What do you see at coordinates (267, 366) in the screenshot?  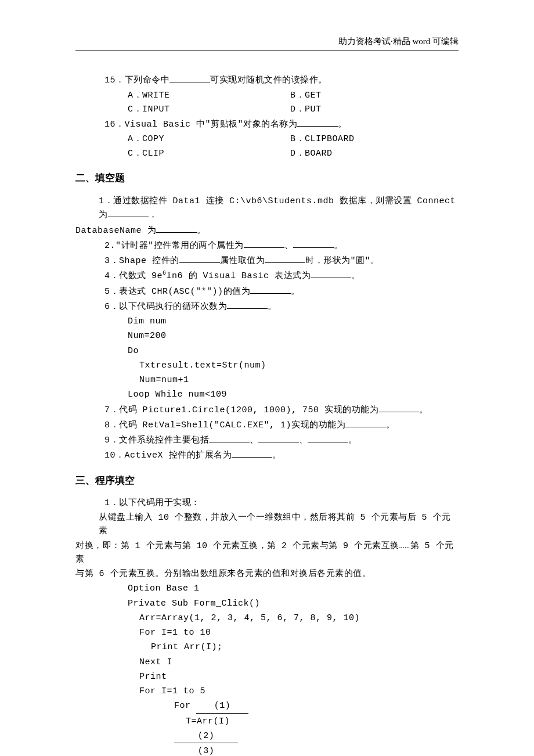 I see `code-line: Txtresult.text=Str(num)` at bounding box center [267, 366].